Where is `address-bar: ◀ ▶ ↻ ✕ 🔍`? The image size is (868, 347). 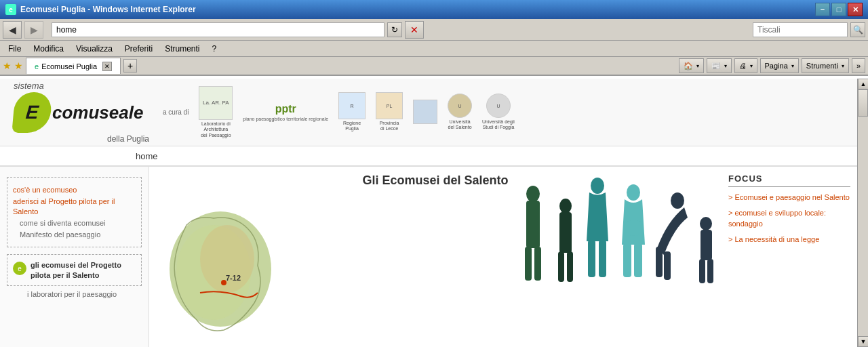 address-bar: ◀ ▶ ↻ ✕ 🔍 is located at coordinates (434, 30).